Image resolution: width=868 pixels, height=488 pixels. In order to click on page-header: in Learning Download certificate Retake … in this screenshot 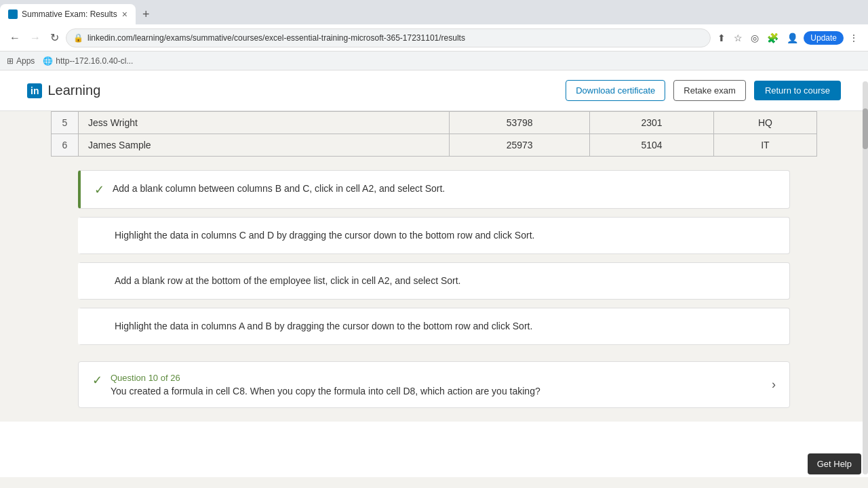, I will do `click(434, 91)`.